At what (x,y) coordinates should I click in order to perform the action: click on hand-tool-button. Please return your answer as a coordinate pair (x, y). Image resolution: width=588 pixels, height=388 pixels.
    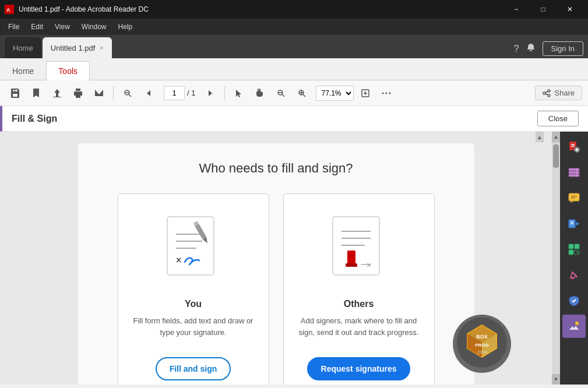
    Looking at the image, I should click on (260, 93).